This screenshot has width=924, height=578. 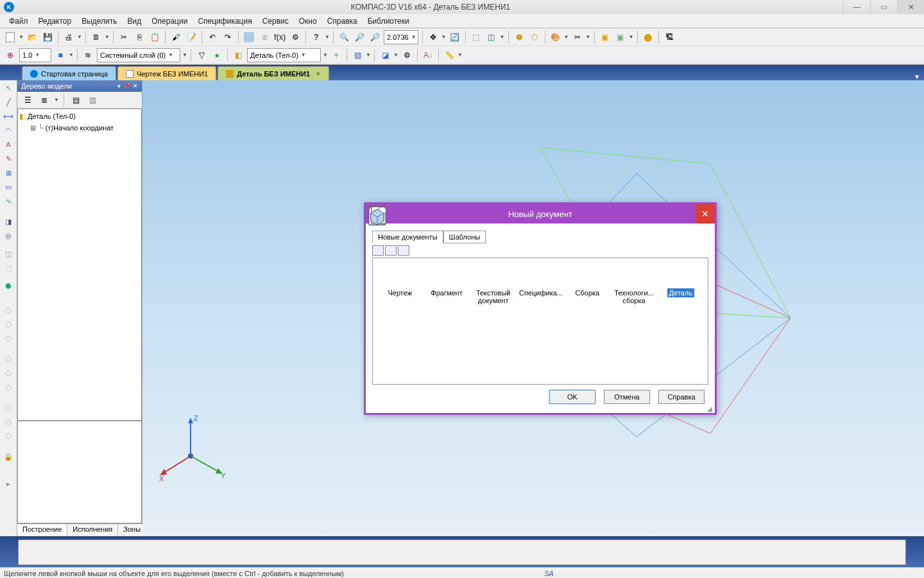 I want to click on ruler-icon: 📏, so click(x=449, y=55).